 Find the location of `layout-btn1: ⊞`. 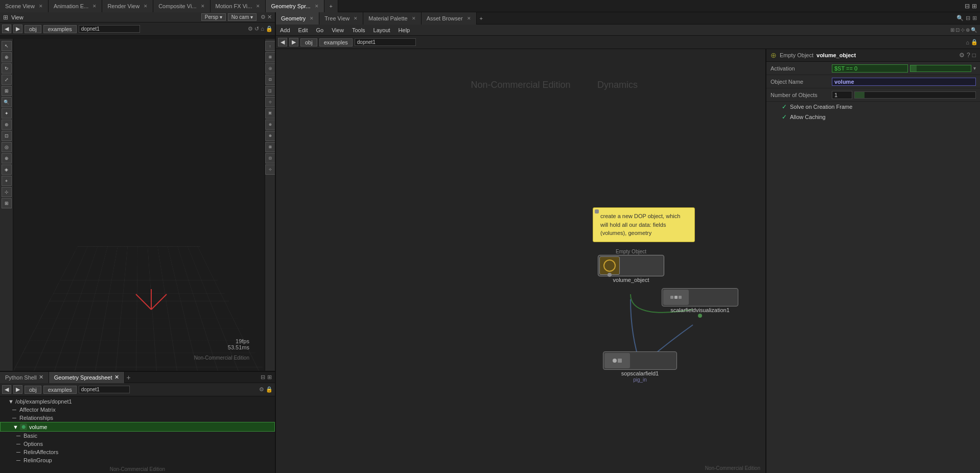

layout-btn1: ⊞ is located at coordinates (952, 30).